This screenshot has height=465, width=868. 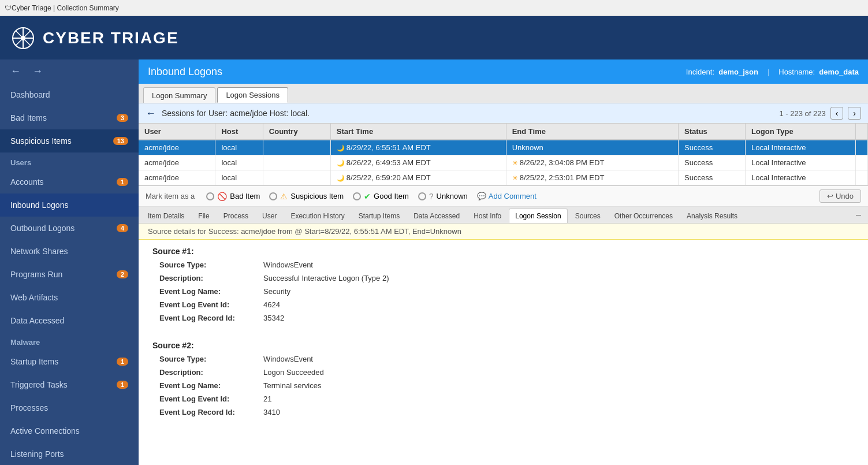 I want to click on detail-tab-user: User, so click(x=269, y=216).